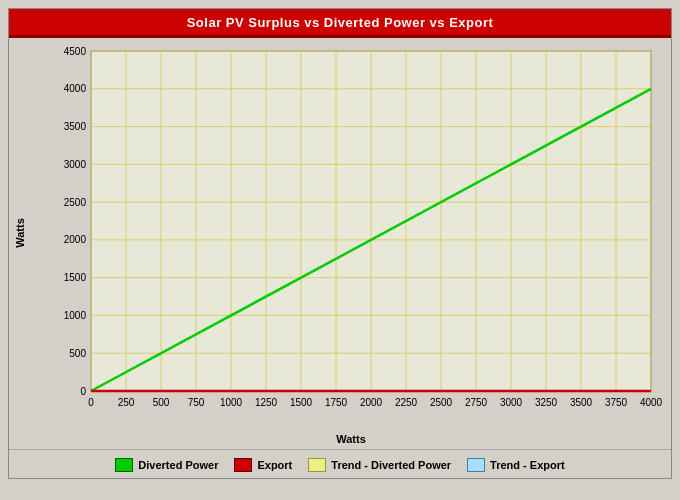 The width and height of the screenshot is (680, 500). What do you see at coordinates (124, 465) in the screenshot?
I see `legend-color-diverted` at bounding box center [124, 465].